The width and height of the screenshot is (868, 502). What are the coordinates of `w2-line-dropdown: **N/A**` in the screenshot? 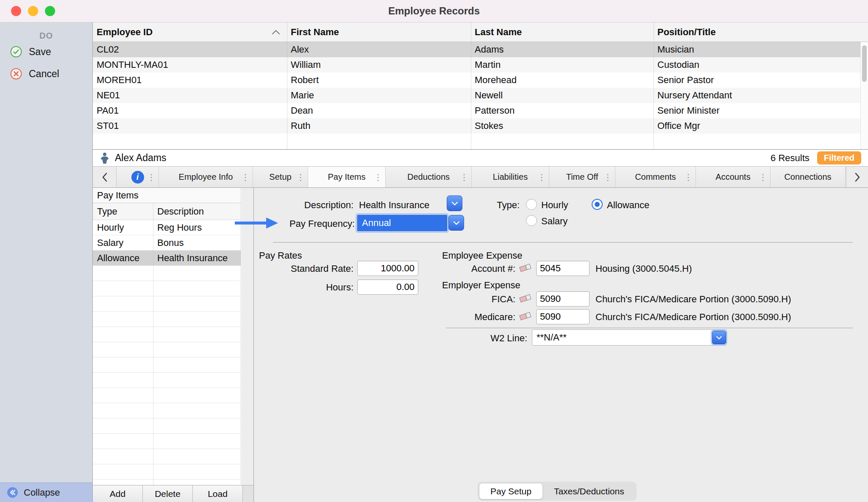 It's located at (629, 337).